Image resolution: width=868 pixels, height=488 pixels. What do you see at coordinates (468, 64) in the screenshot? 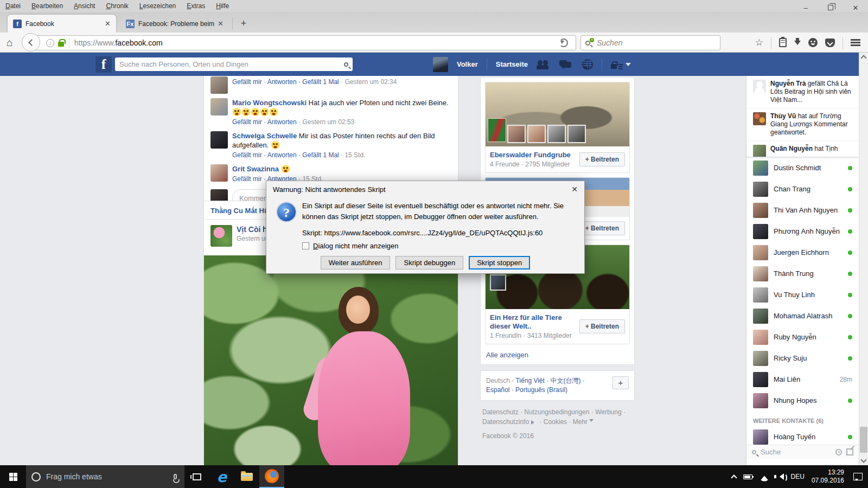
I see `profile-name-link: Volker` at bounding box center [468, 64].